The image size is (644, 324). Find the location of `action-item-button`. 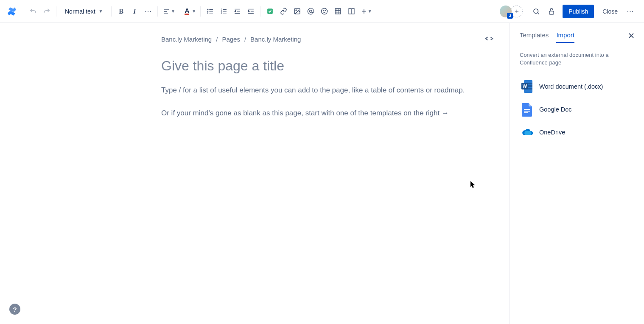

action-item-button is located at coordinates (270, 11).